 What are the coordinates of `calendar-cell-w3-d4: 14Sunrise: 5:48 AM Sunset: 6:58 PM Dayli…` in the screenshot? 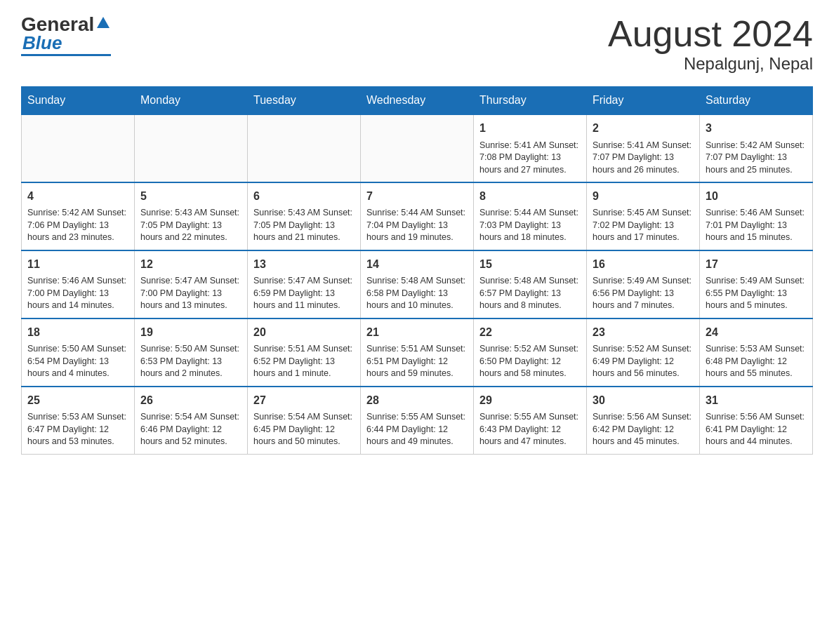 It's located at (417, 285).